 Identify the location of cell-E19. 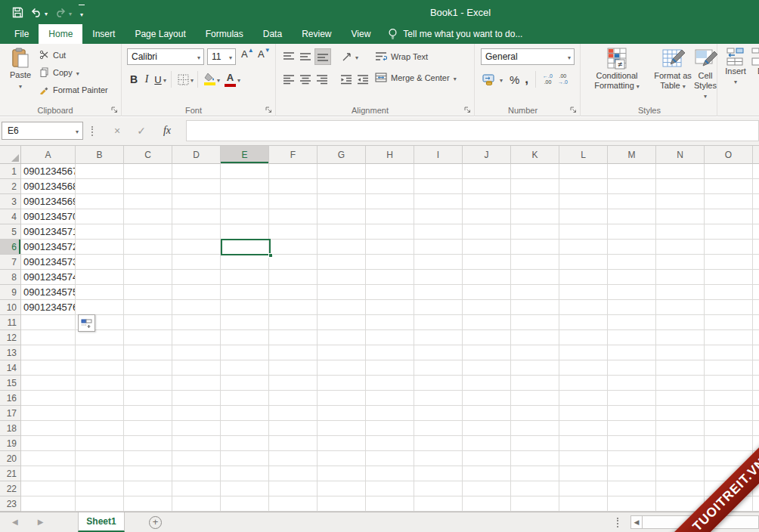
(245, 444).